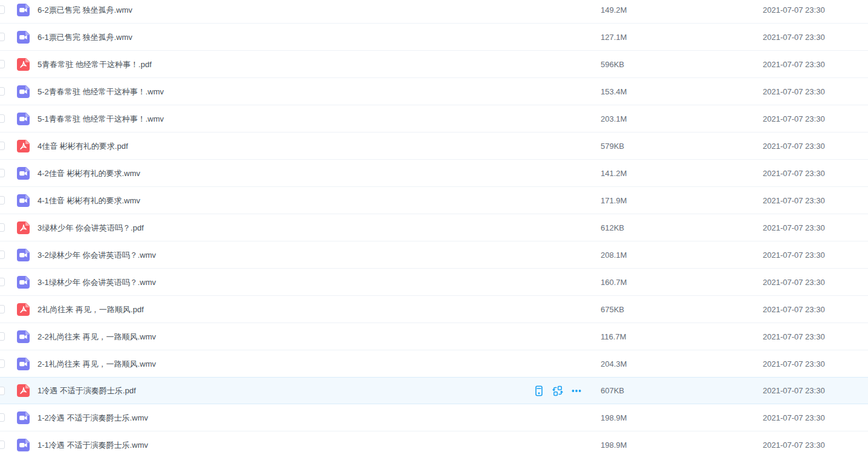 This screenshot has height=452, width=868. Describe the element at coordinates (434, 146) in the screenshot. I see `file-row: 4佳音 彬彬有礼的要求.pdf` at that location.